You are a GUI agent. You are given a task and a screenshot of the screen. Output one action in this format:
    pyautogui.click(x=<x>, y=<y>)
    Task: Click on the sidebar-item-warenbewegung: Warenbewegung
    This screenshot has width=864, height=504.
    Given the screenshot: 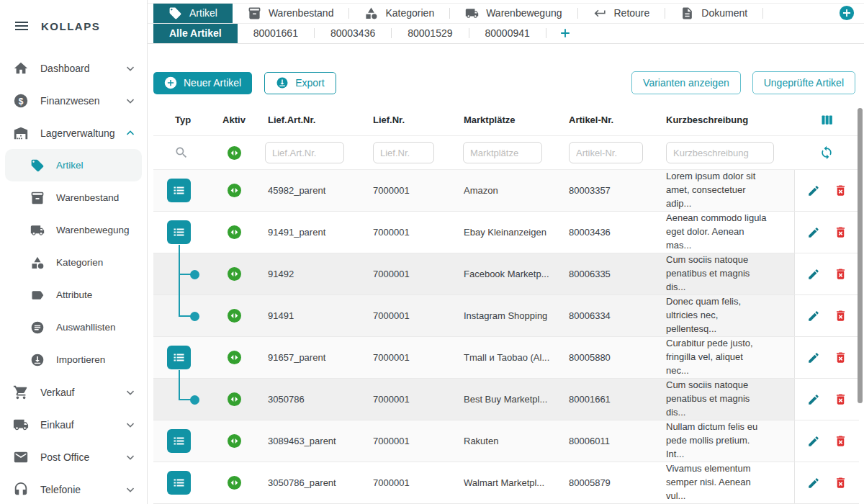 What is the action you would take?
    pyautogui.click(x=73, y=230)
    